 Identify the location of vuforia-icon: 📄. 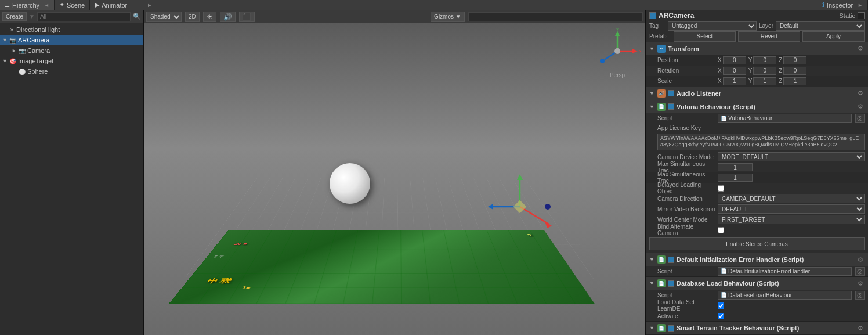
(661, 107).